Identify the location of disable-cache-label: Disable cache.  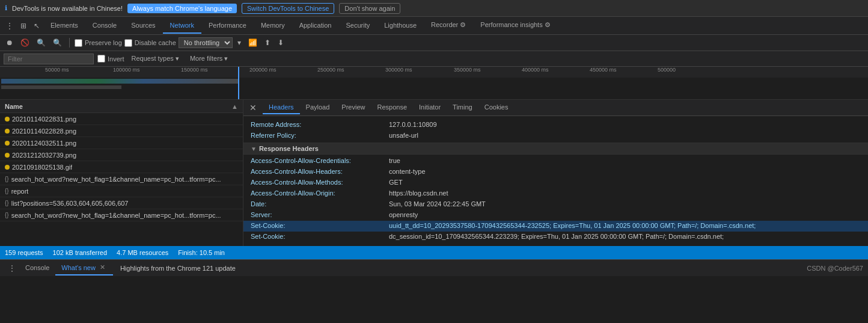
(150, 43).